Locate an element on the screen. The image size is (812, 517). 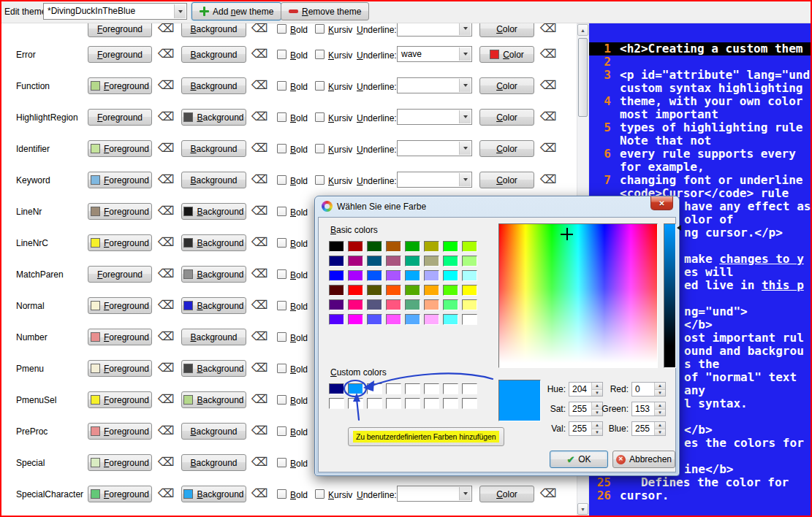
underline-select: wave is located at coordinates (434, 54).